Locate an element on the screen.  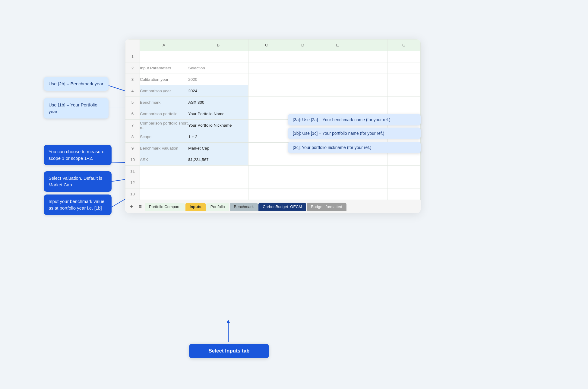
table-row: 1 is located at coordinates (273, 57).